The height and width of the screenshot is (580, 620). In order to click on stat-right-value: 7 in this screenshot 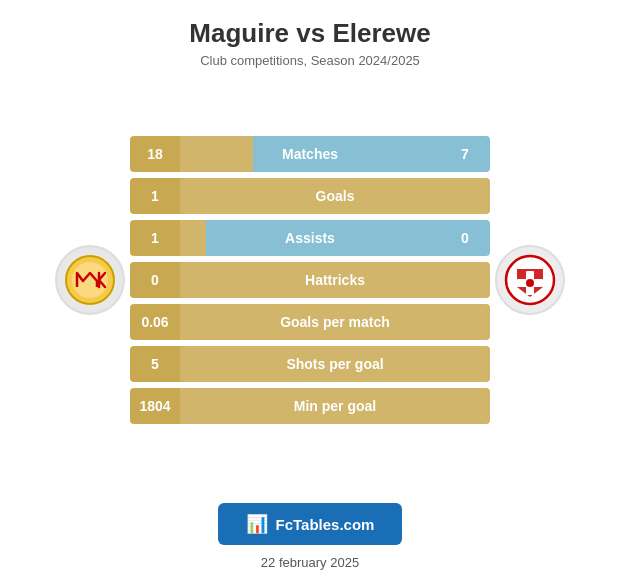, I will do `click(465, 154)`.